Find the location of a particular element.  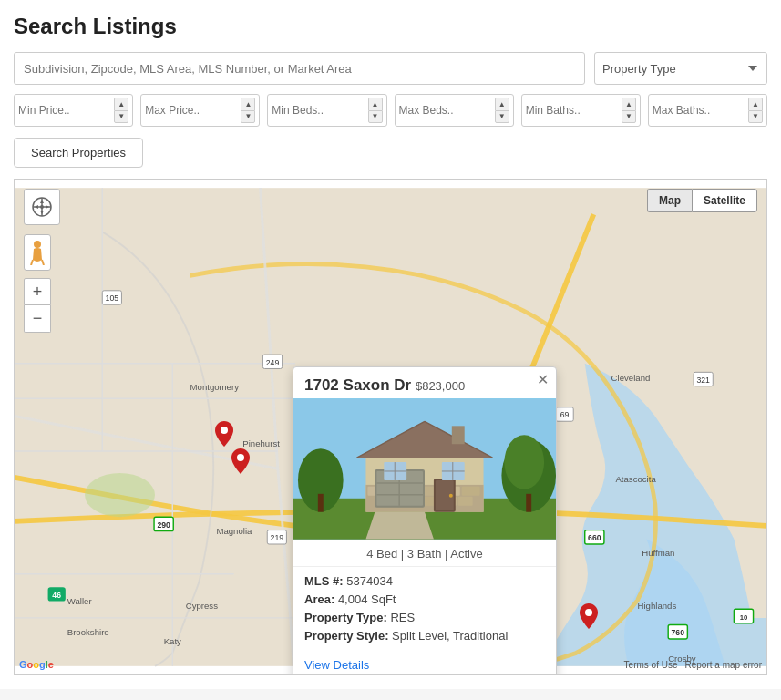

svg-text: Montgomery is located at coordinates (215, 386).